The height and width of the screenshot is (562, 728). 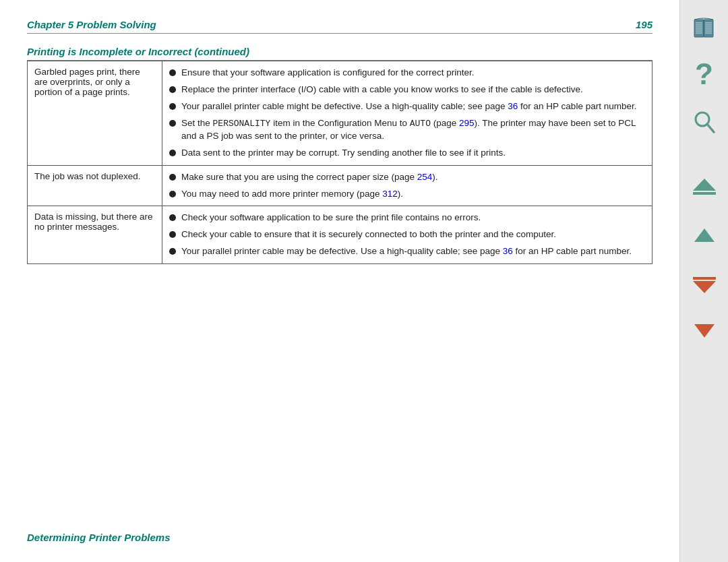 What do you see at coordinates (390, 194) in the screenshot?
I see `page-link-312: 312` at bounding box center [390, 194].